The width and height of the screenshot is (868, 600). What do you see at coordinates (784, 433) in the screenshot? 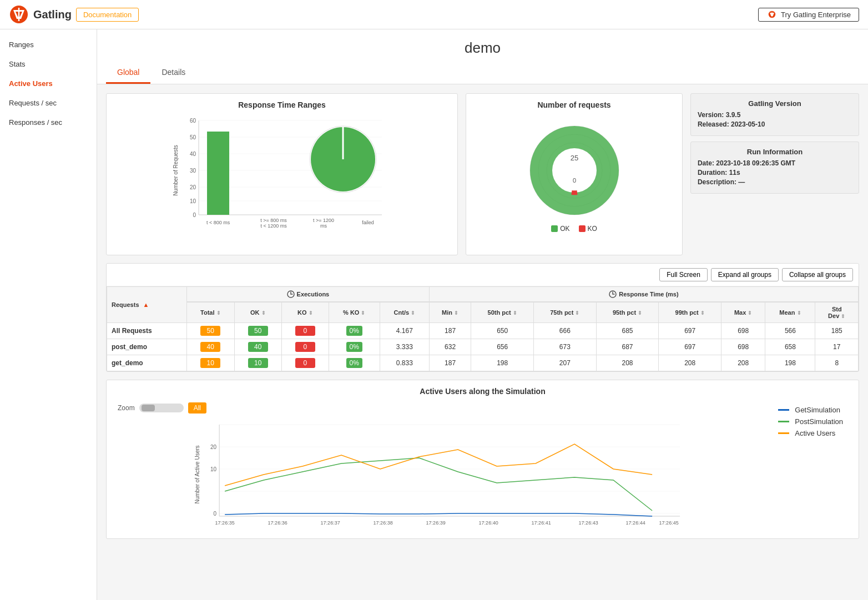
I see `active-users-line` at bounding box center [784, 433].